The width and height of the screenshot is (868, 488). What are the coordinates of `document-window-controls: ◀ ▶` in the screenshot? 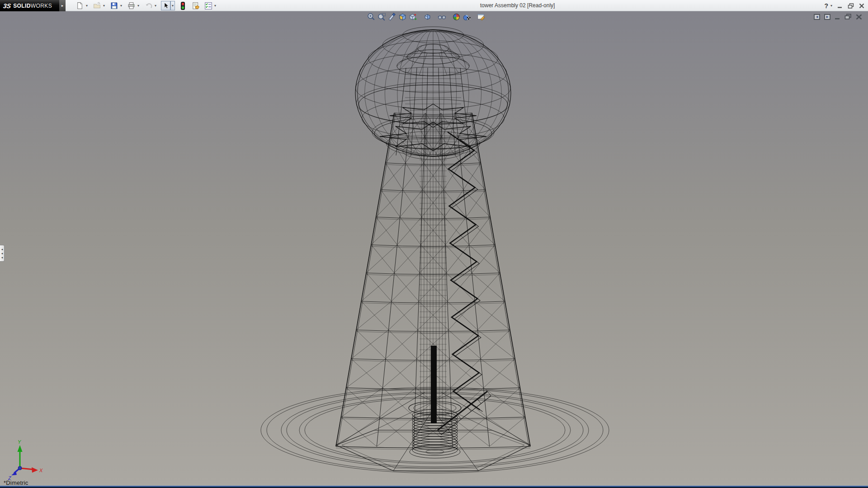 It's located at (838, 17).